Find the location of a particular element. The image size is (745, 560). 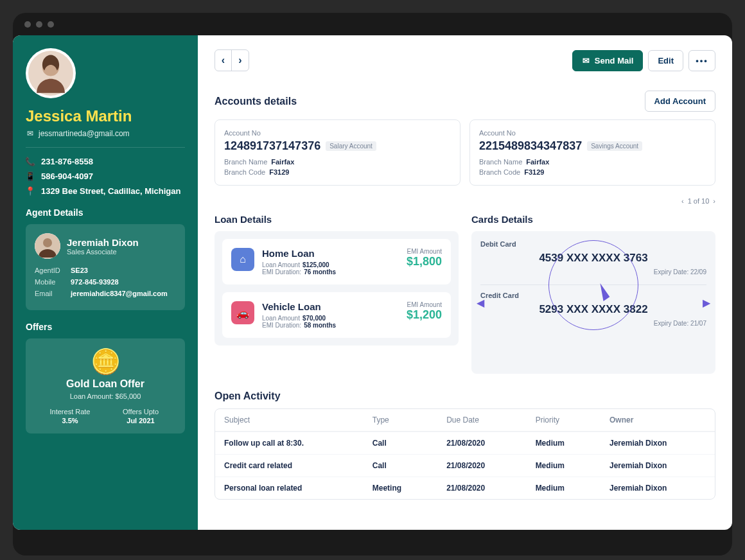

loans-column: Loan Details ⌂ Home Loan Loan Amount$125… is located at coordinates (337, 294).